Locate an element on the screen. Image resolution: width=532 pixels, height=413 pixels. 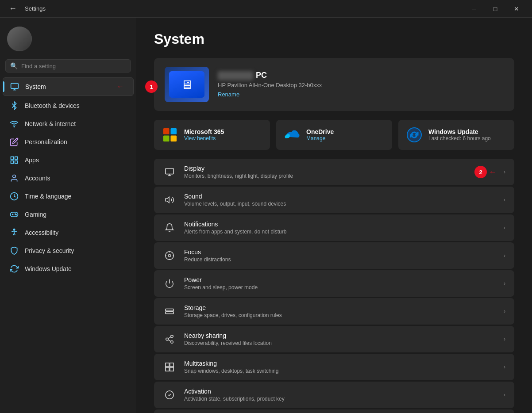
pc-name: PC is located at coordinates (361, 75).